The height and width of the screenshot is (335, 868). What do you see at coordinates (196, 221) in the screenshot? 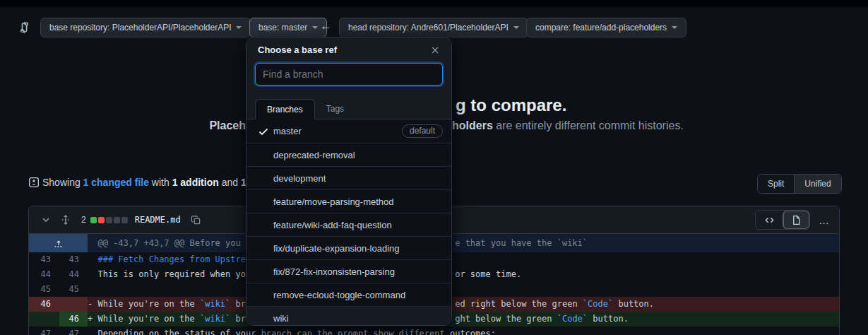
I see `copy-path-icon` at bounding box center [196, 221].